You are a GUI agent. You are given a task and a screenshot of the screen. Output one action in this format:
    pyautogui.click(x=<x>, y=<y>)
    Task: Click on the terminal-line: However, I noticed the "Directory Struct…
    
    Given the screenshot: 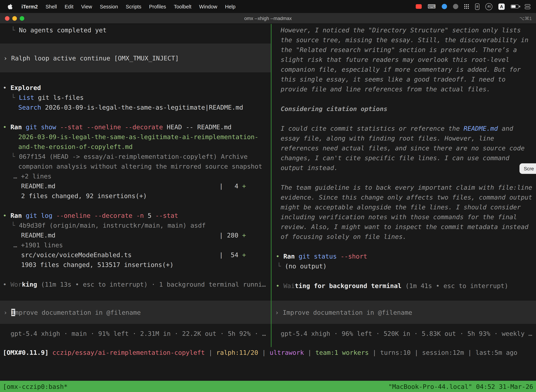 What is the action you would take?
    pyautogui.click(x=404, y=30)
    